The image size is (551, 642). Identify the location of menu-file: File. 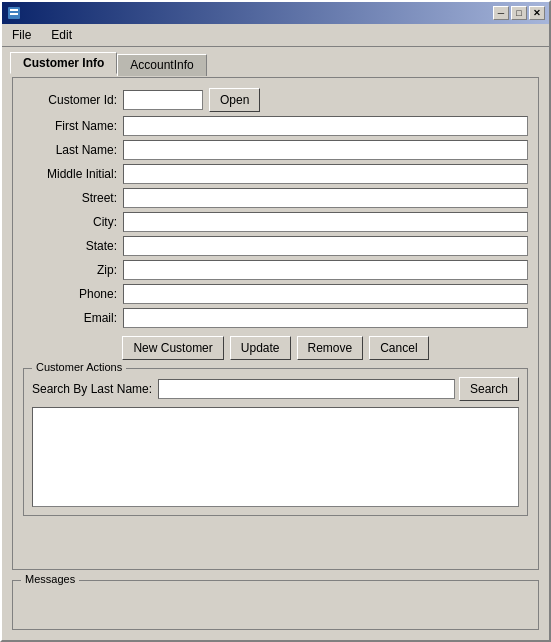
(22, 35).